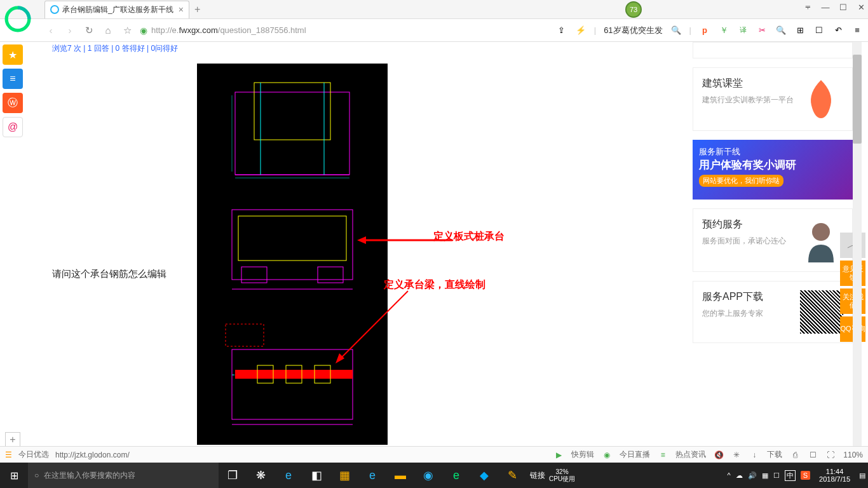 This screenshot has height=488, width=868. What do you see at coordinates (676, 30) in the screenshot?
I see `search-icon: 🔍` at bounding box center [676, 30].